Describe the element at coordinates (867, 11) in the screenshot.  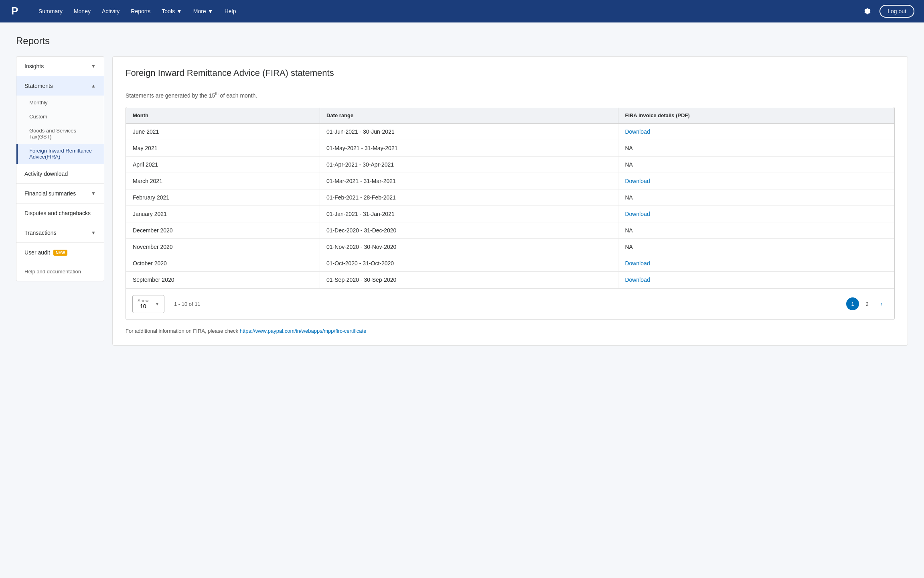
I see `settings-button` at that location.